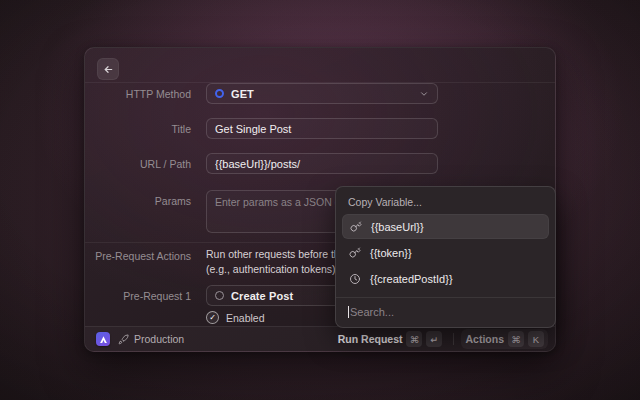 This screenshot has width=640, height=400. Describe the element at coordinates (322, 164) in the screenshot. I see `url-path-field-wrap` at that location.